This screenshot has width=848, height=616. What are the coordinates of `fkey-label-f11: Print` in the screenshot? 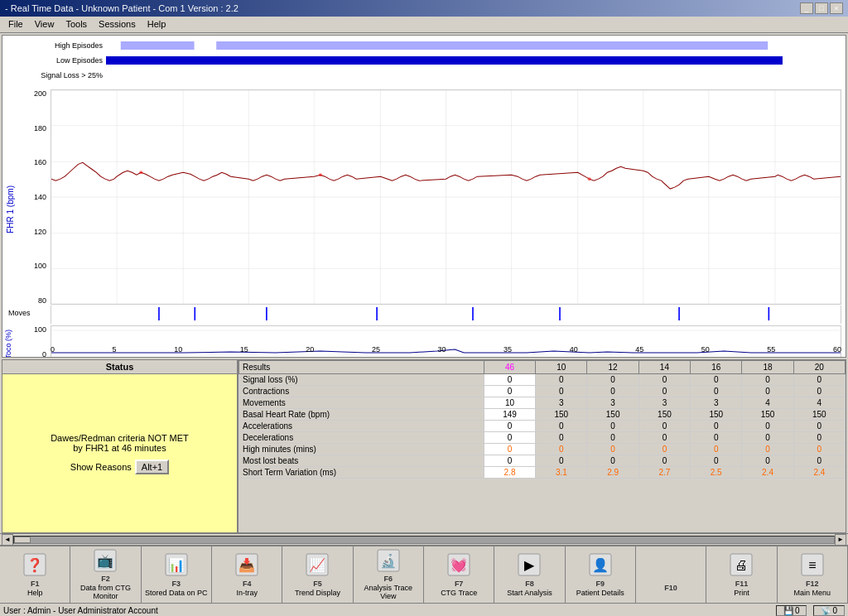 It's located at (742, 594).